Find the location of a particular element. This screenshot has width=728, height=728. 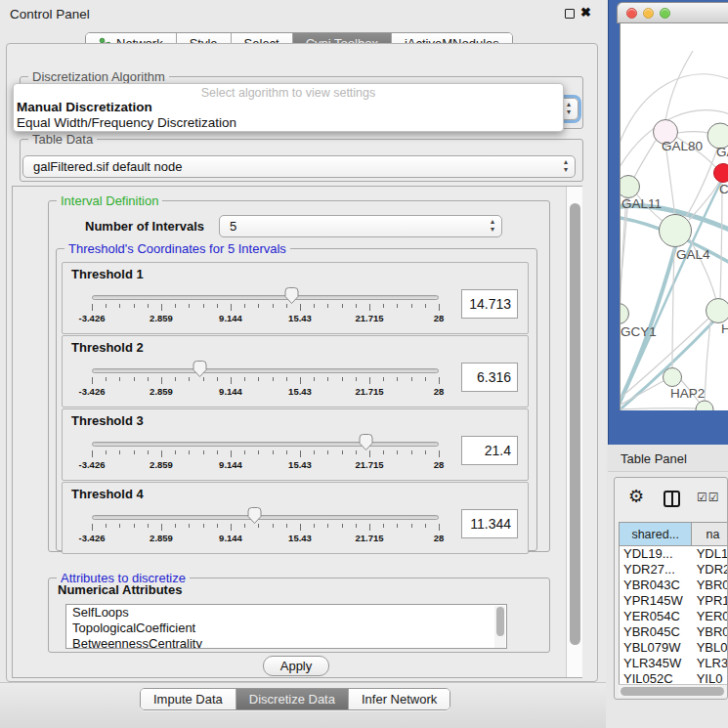

threshold-label: Threshold 3 is located at coordinates (107, 420).